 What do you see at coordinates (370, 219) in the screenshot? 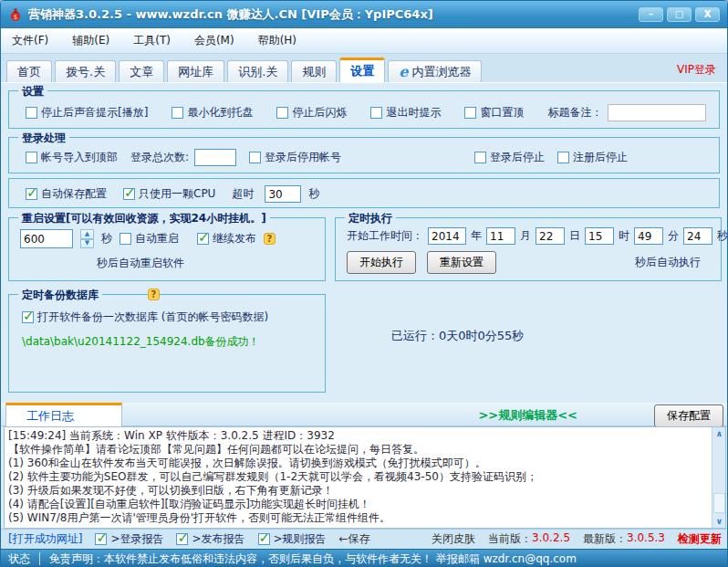
I see `schedule-group-title: 定时执行` at bounding box center [370, 219].